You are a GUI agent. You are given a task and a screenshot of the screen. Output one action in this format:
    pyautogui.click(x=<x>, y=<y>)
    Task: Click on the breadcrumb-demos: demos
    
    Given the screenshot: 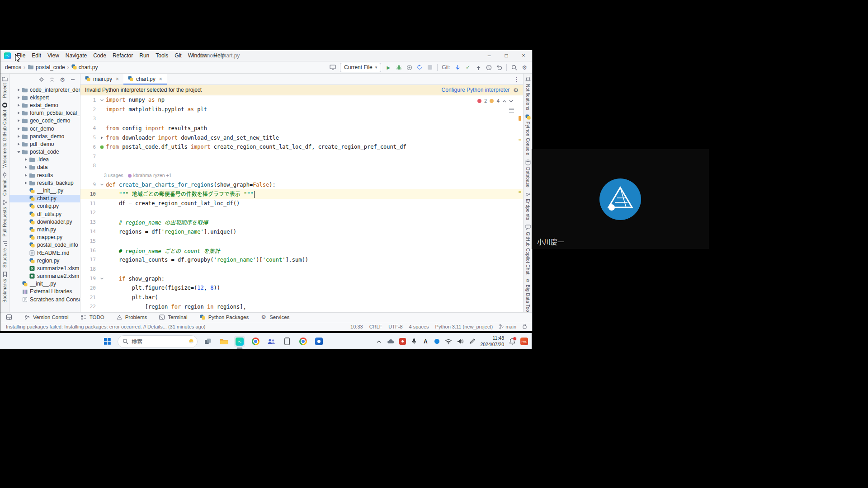 What is the action you would take?
    pyautogui.click(x=13, y=67)
    